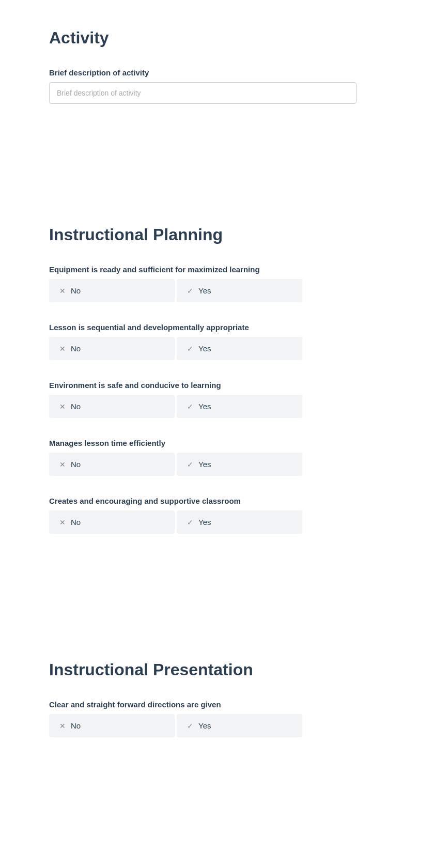 The image size is (434, 868). What do you see at coordinates (205, 290) in the screenshot?
I see `yes-label-q1: Yes` at bounding box center [205, 290].